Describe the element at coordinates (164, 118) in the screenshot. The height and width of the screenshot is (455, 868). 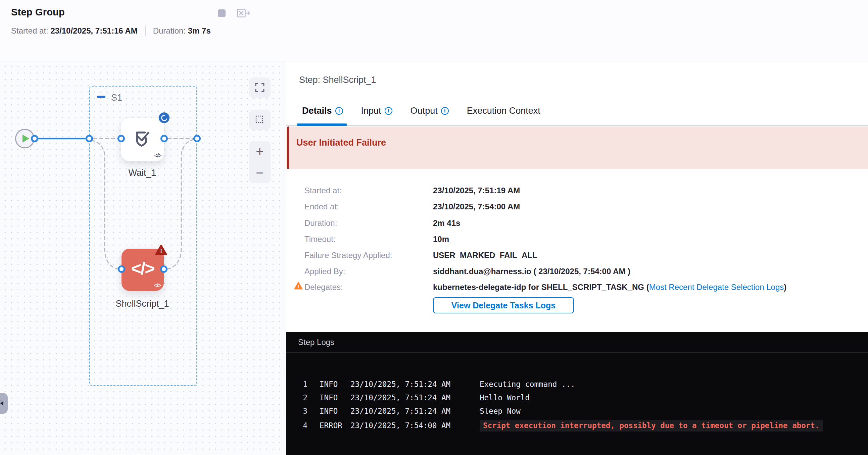
I see `spinner-icon` at that location.